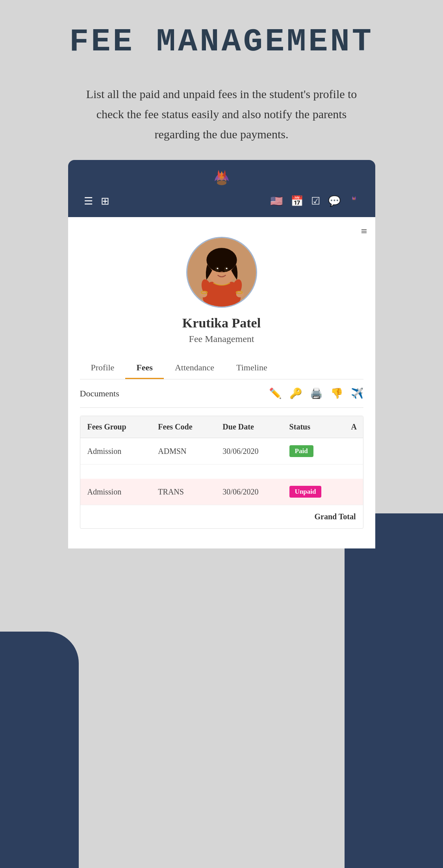  I want to click on status-cell: Paid, so click(313, 452).